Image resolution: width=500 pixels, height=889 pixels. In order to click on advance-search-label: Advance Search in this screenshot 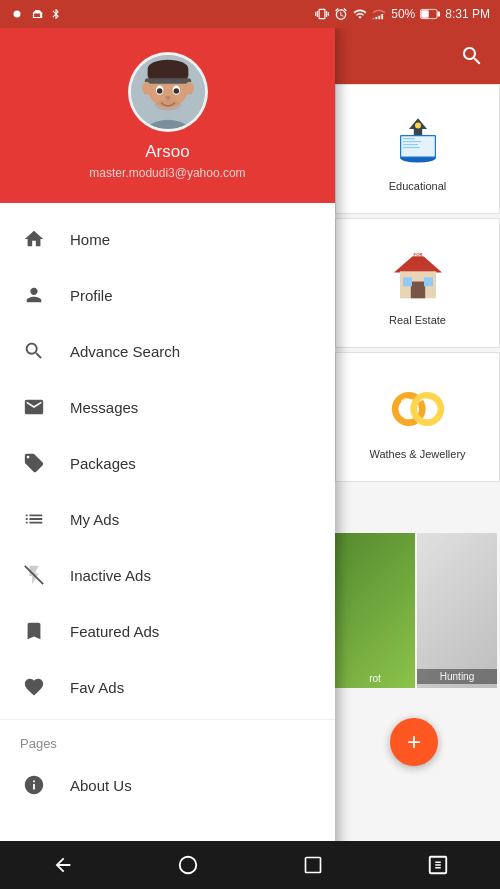, I will do `click(125, 352)`.